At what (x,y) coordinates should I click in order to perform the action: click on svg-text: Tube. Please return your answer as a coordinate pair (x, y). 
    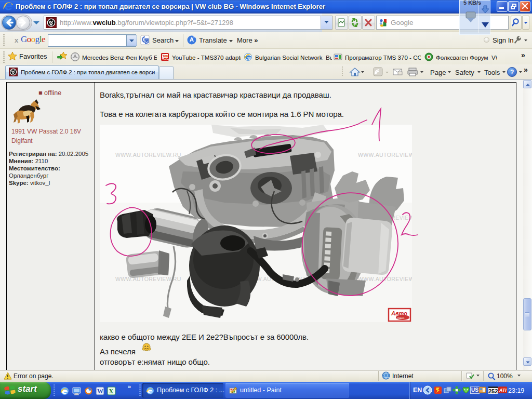
    Looking at the image, I should click on (166, 59).